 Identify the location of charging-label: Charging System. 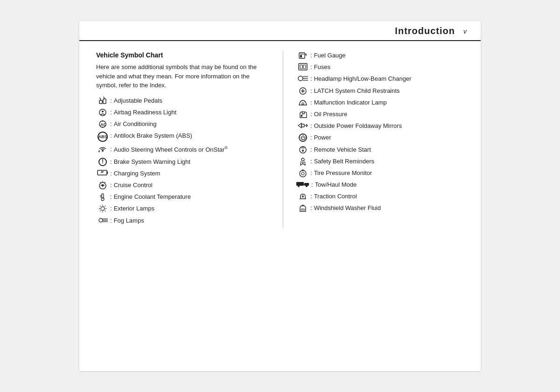
(192, 174).